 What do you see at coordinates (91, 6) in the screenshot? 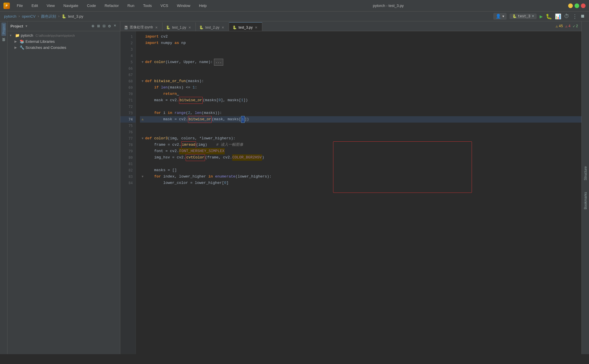
I see `menu-code: Code` at bounding box center [91, 6].